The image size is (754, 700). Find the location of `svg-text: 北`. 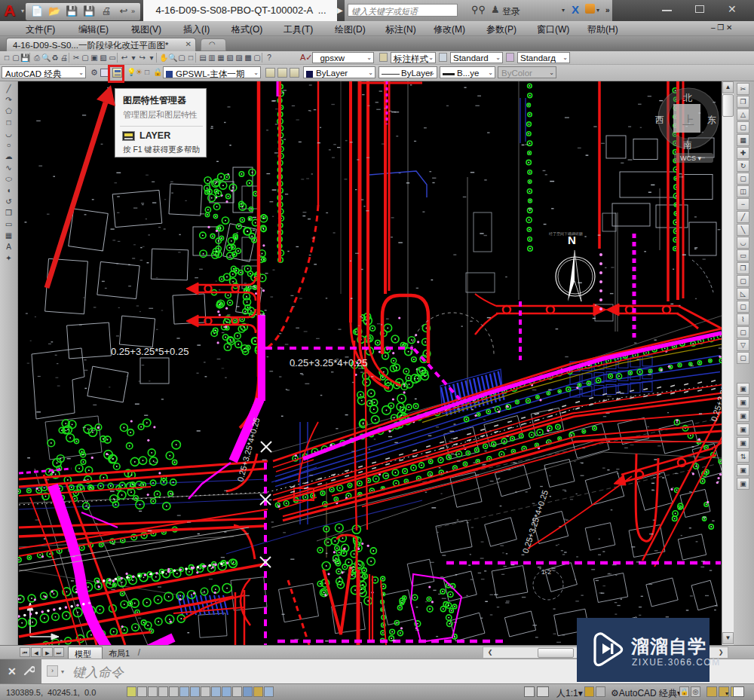

svg-text: 北 is located at coordinates (688, 98).